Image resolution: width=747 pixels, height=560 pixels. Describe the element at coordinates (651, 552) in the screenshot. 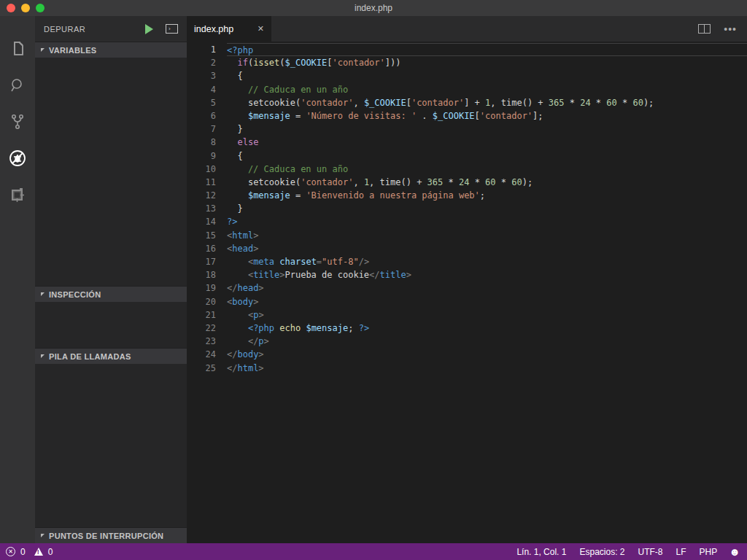

I see `status-item: UTF-8` at that location.